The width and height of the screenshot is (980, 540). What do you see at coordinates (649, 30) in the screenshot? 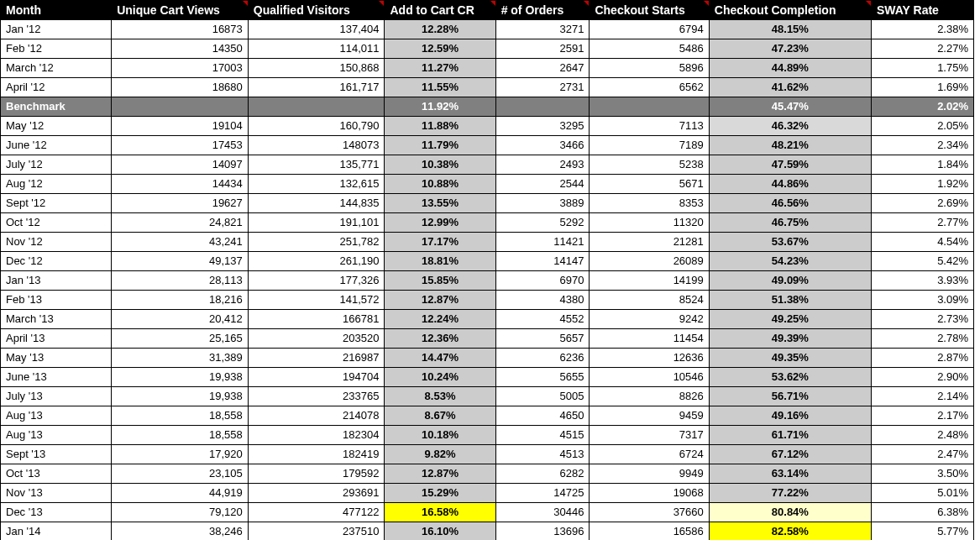
I see `cell: 6794` at bounding box center [649, 30].